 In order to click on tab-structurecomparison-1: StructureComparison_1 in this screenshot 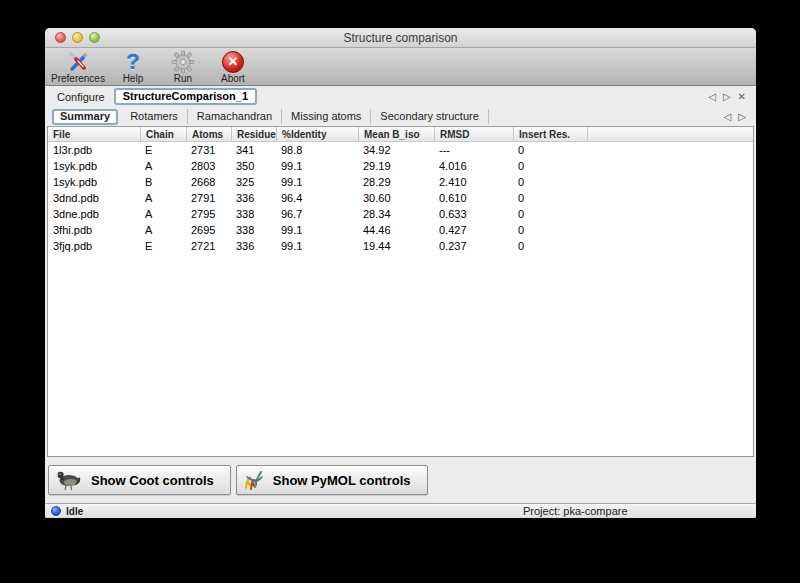, I will do `click(186, 96)`.